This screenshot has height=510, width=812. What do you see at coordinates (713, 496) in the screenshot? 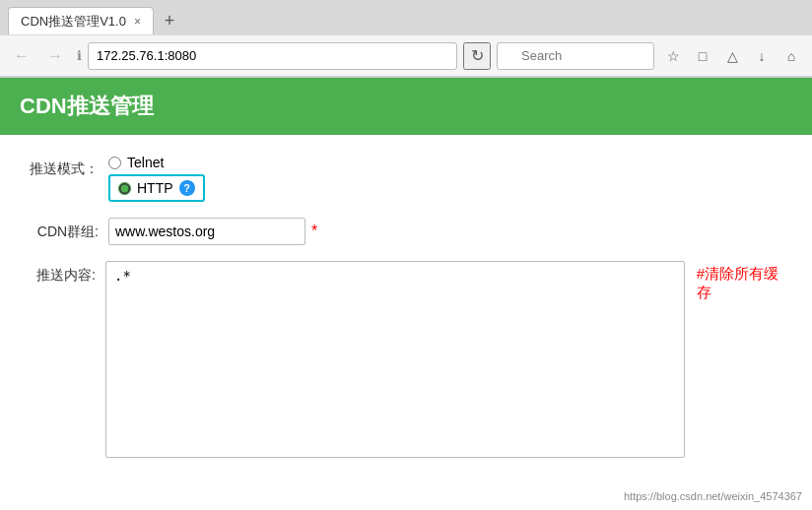
I see `watermark: https://blog.csdn.net/weixin_4574367` at bounding box center [713, 496].